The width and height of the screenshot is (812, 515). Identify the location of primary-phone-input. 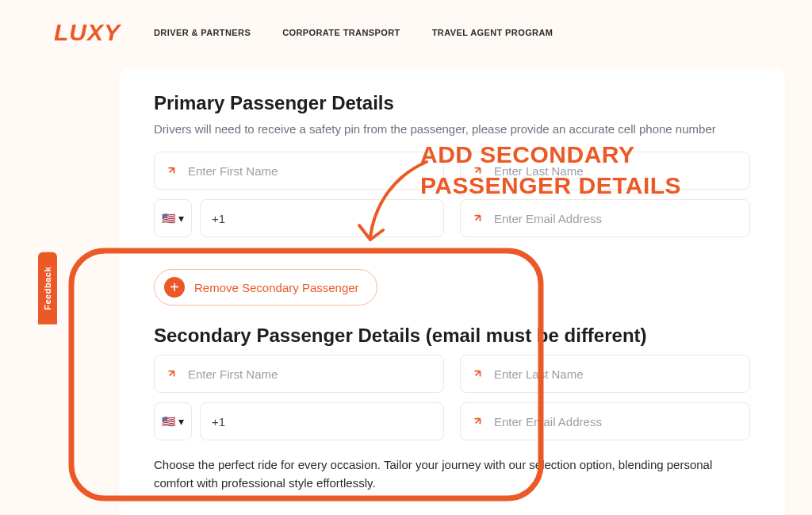
(322, 219).